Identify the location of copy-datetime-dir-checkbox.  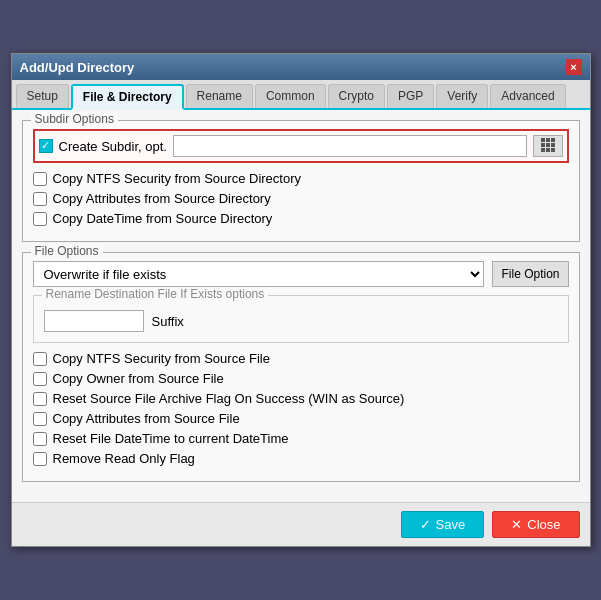
(40, 219).